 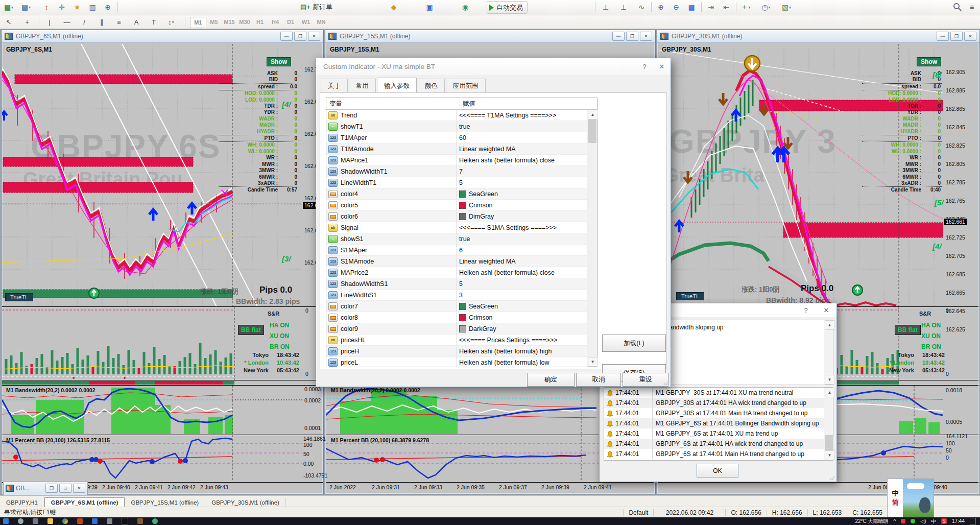 What do you see at coordinates (714, 423) in the screenshot?
I see `alert-row: 17:44:01 M1 GBPJPY_6S at 17:44:01 Bollin…` at bounding box center [714, 423].